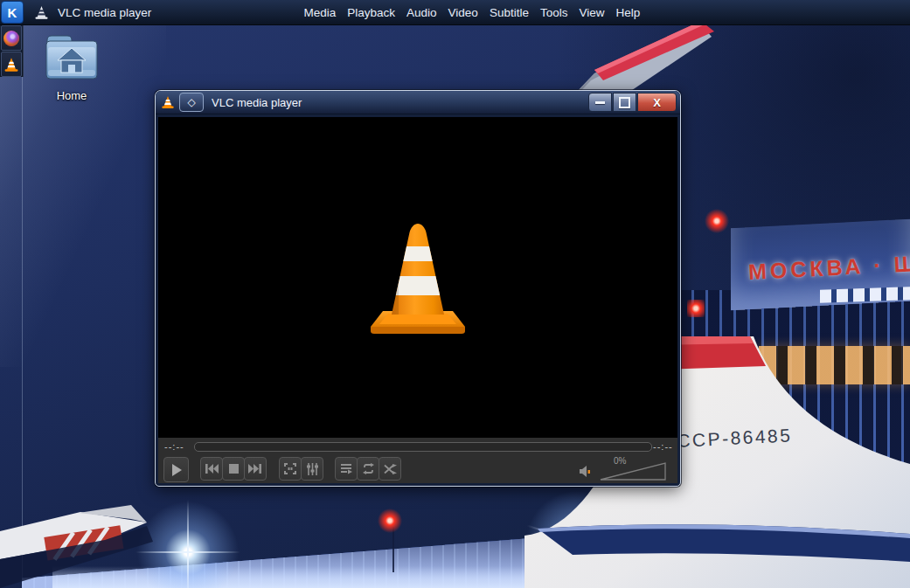  I want to click on mute-button, so click(586, 472).